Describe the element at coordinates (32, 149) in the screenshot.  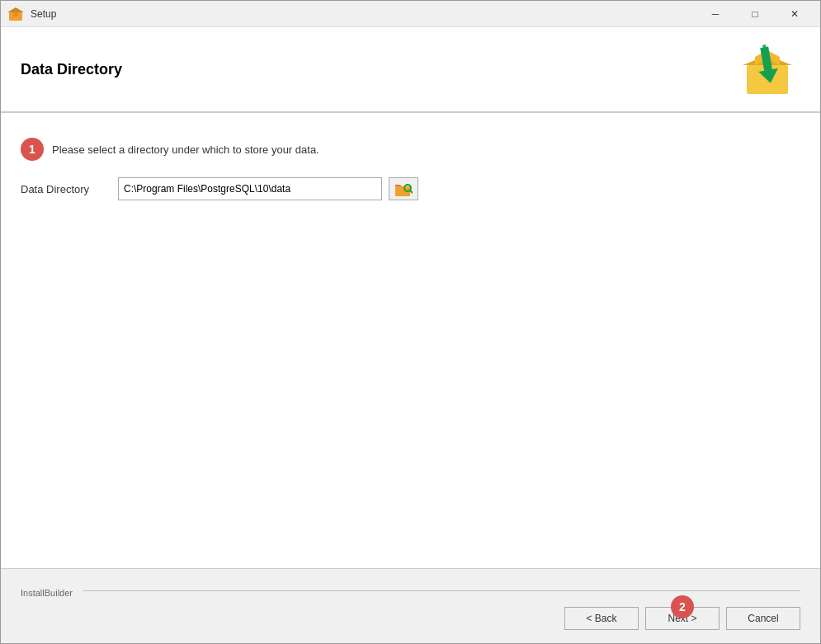
I see `step-badge-1: 1` at that location.